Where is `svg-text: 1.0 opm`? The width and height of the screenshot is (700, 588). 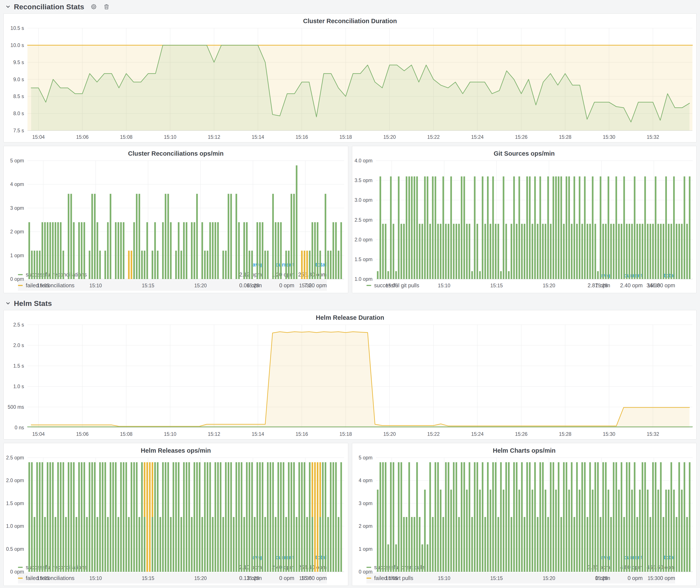
svg-text: 1.0 opm is located at coordinates (363, 279).